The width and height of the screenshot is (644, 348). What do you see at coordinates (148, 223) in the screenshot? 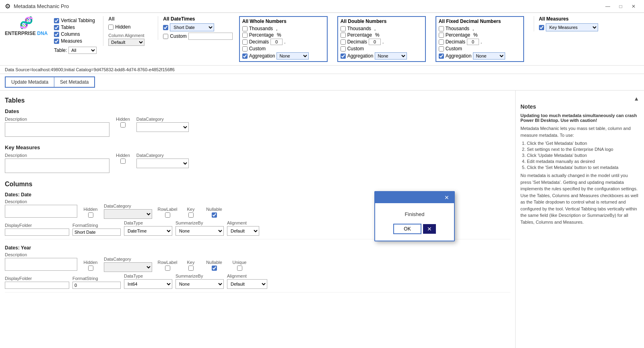
I see `dates-date-datatype-label: DataType` at bounding box center [148, 223].